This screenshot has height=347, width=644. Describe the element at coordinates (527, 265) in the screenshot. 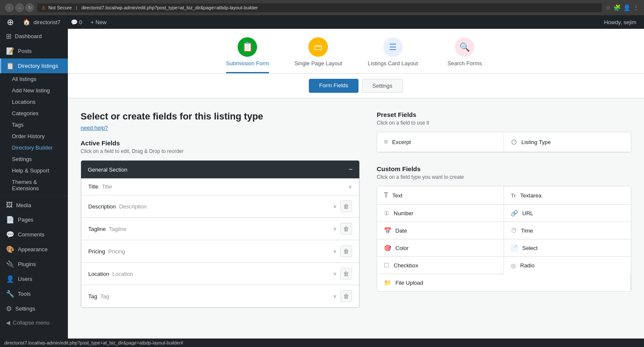

I see `custom-radio-label: Radio` at that location.